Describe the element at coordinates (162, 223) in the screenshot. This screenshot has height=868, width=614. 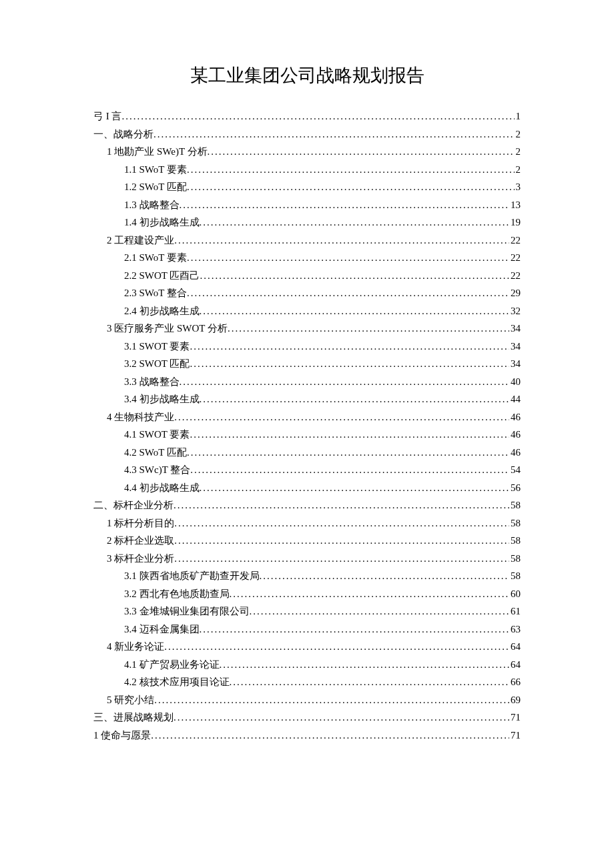
I see `toc-entry-label: 1.4 初步战略生成` at that location.